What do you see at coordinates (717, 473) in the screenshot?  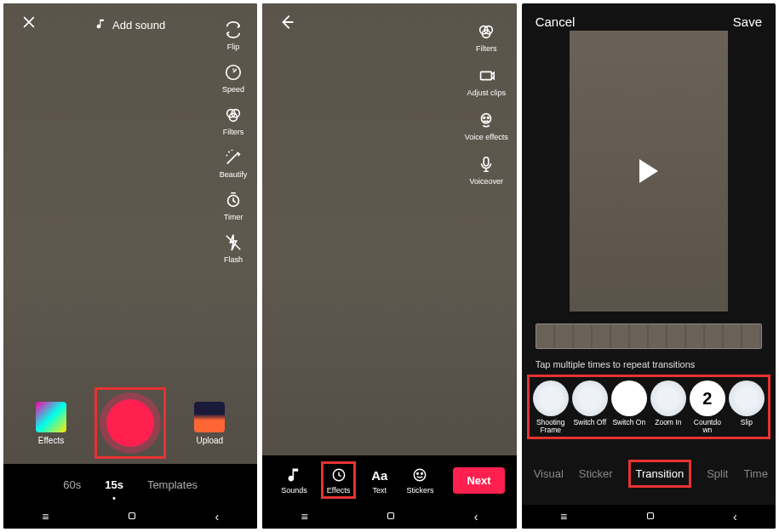 I see `tab-split: Split` at bounding box center [717, 473].